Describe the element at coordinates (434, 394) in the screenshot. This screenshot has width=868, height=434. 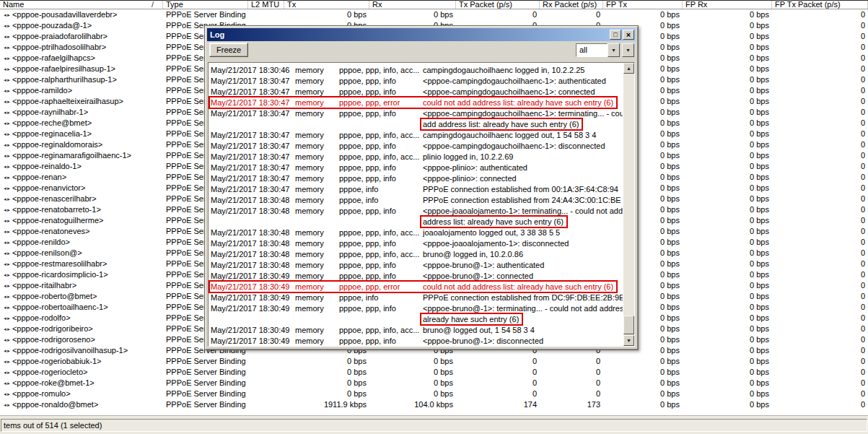
I see `table-row: ◄►<pppoe-romulo>PPPoE Server Binding0 bp…` at that location.